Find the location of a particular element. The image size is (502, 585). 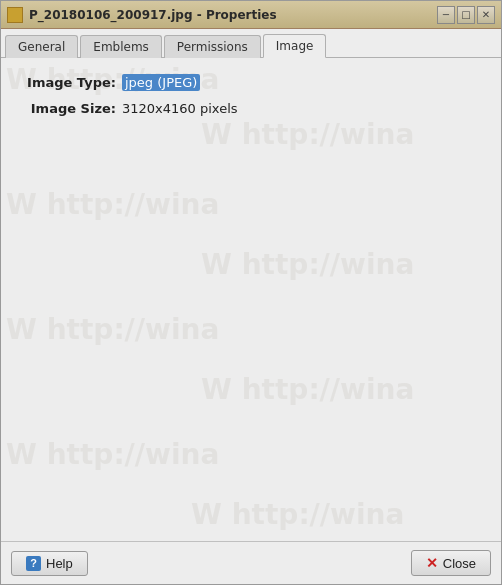

close-button: ✕ is located at coordinates (486, 15).